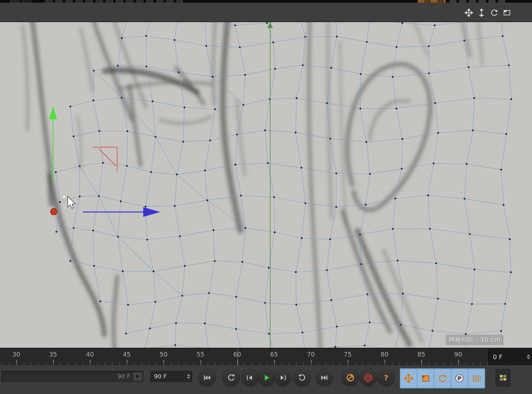 This screenshot has width=532, height=394. What do you see at coordinates (64, 197) in the screenshot?
I see `hovered-vertex` at bounding box center [64, 197].